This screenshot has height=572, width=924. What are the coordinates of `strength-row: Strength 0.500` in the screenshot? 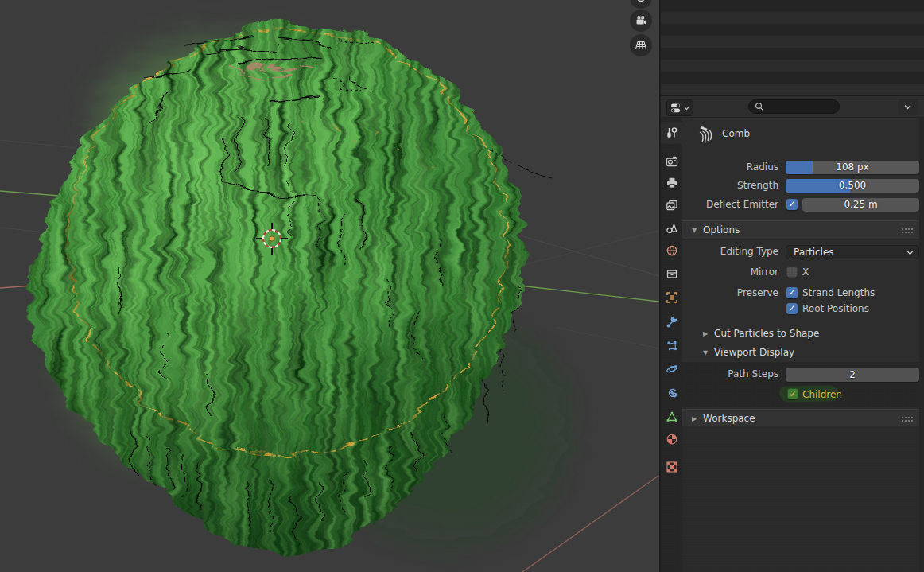 It's located at (802, 186).